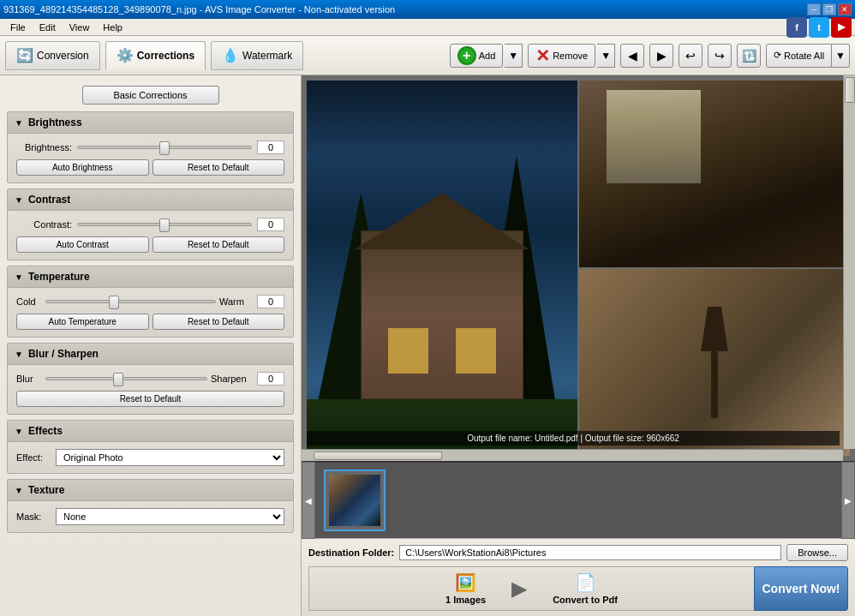 This screenshot has width=855, height=616. I want to click on mask-select: None Bricks Canvas, so click(170, 517).